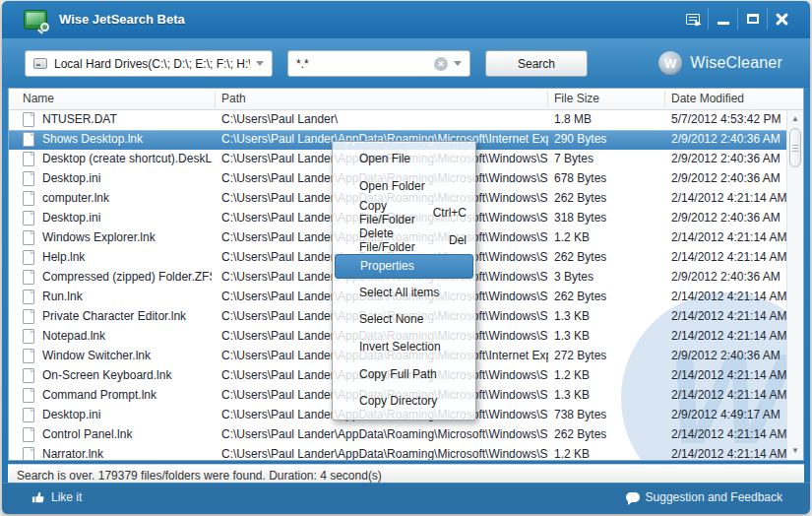 This screenshot has width=812, height=516. I want to click on scrollbar-thumb, so click(795, 148).